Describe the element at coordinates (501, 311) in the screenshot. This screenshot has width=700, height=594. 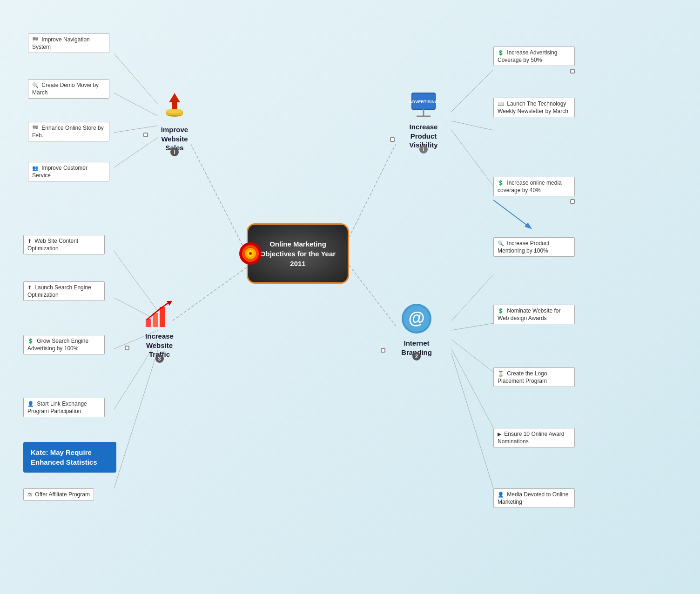
I see `dollar3-icon: 💲` at that location.